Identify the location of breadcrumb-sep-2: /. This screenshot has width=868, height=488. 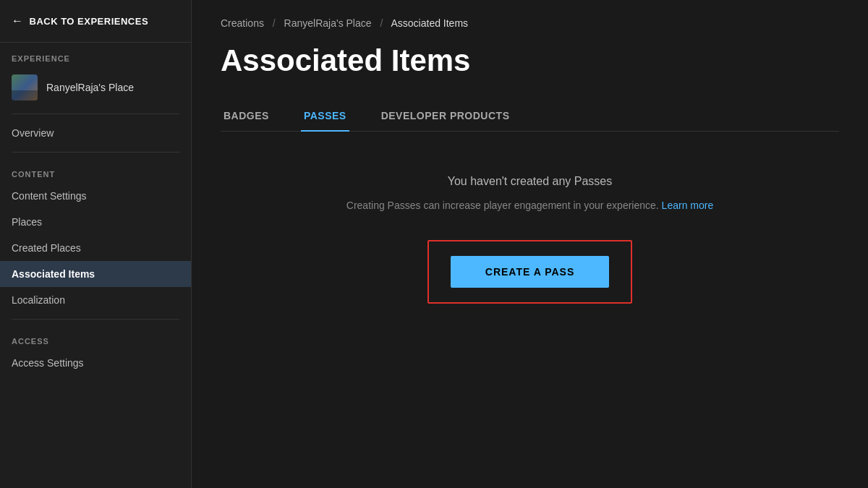
(381, 23).